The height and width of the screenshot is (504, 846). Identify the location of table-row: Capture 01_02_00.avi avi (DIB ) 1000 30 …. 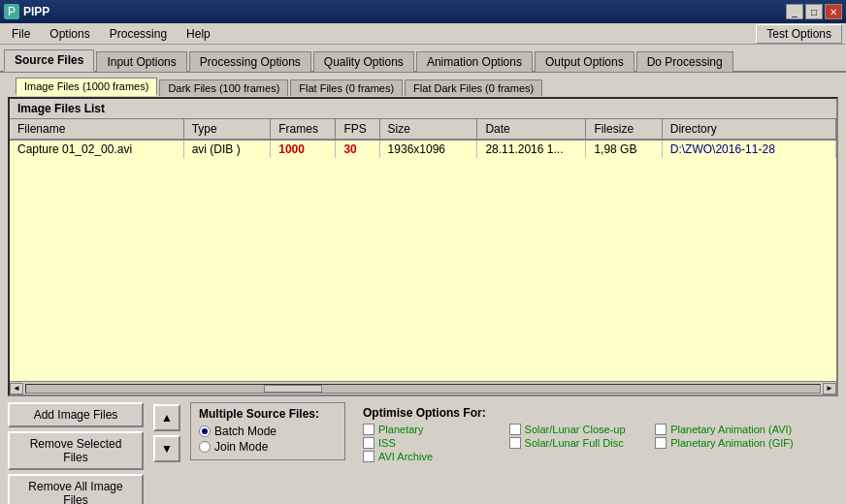
(423, 149).